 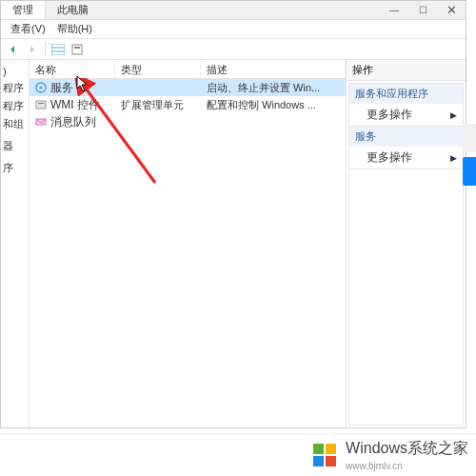 What do you see at coordinates (72, 88) in the screenshot?
I see `cell-name: 服务` at bounding box center [72, 88].